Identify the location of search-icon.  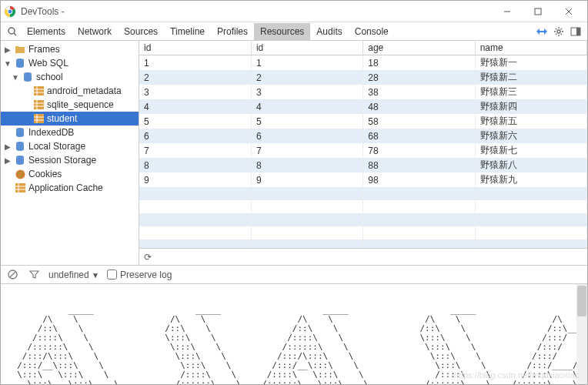
(12, 32).